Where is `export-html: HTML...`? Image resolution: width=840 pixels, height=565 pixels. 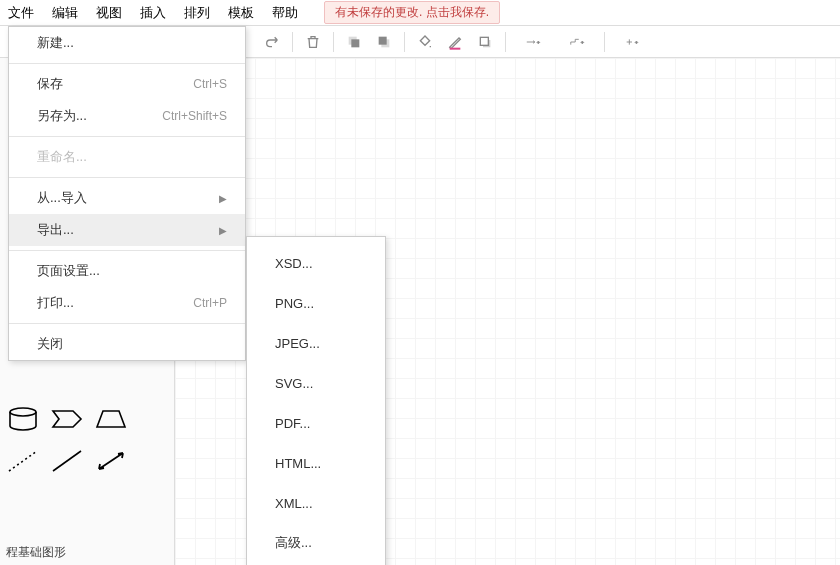
export-html: HTML... is located at coordinates (316, 463).